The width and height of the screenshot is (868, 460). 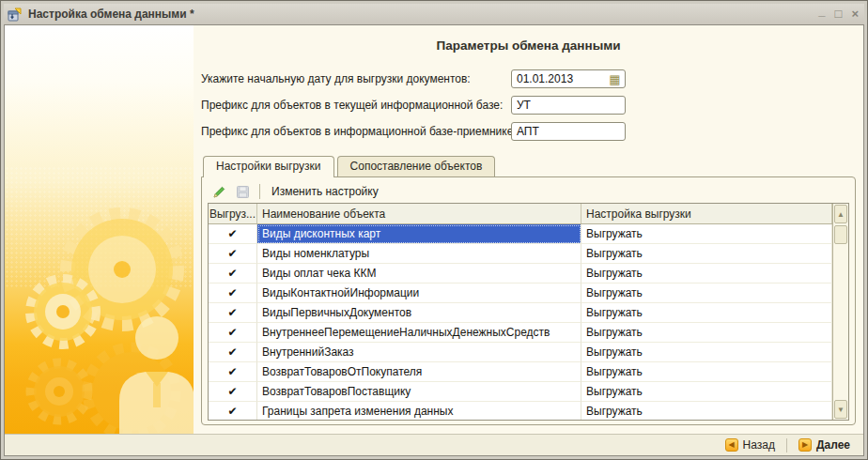 What do you see at coordinates (325, 192) in the screenshot?
I see `edit-setting-button: Изменить настройку` at bounding box center [325, 192].